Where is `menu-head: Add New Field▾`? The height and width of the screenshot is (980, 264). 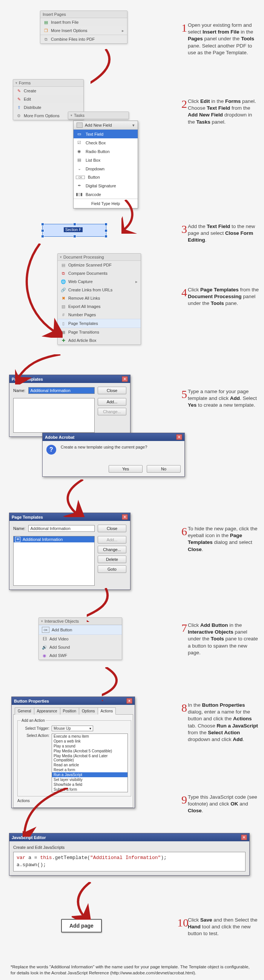
menu-head: Add New Field▾ is located at coordinates (106, 126).